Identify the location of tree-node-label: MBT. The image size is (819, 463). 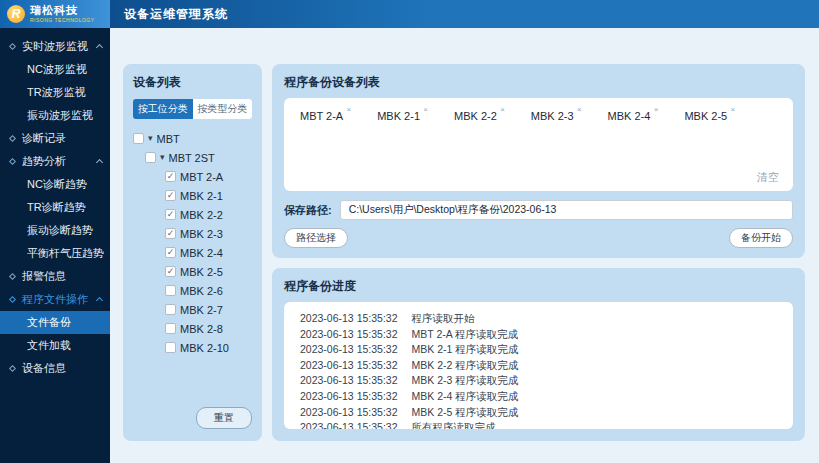
(168, 139).